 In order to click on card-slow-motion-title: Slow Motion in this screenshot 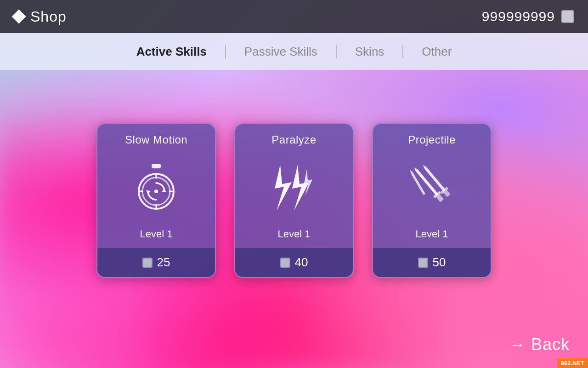, I will do `click(156, 138)`.